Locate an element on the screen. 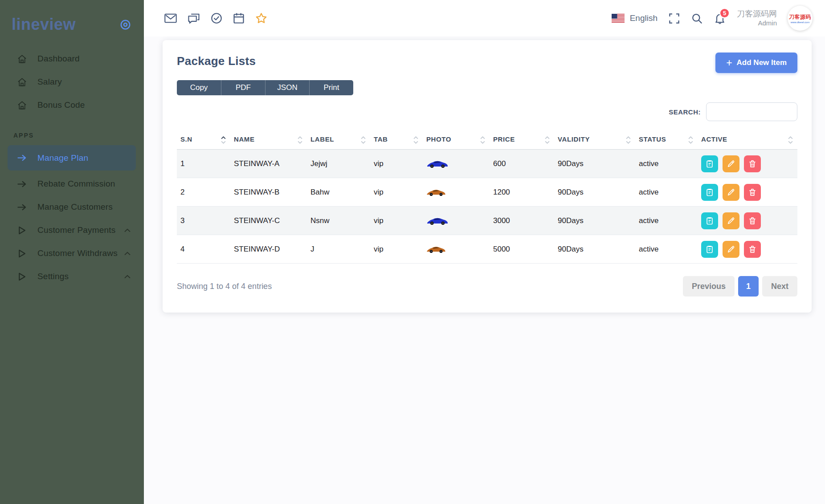 The height and width of the screenshot is (504, 825). fullscreen-icon is located at coordinates (674, 19).